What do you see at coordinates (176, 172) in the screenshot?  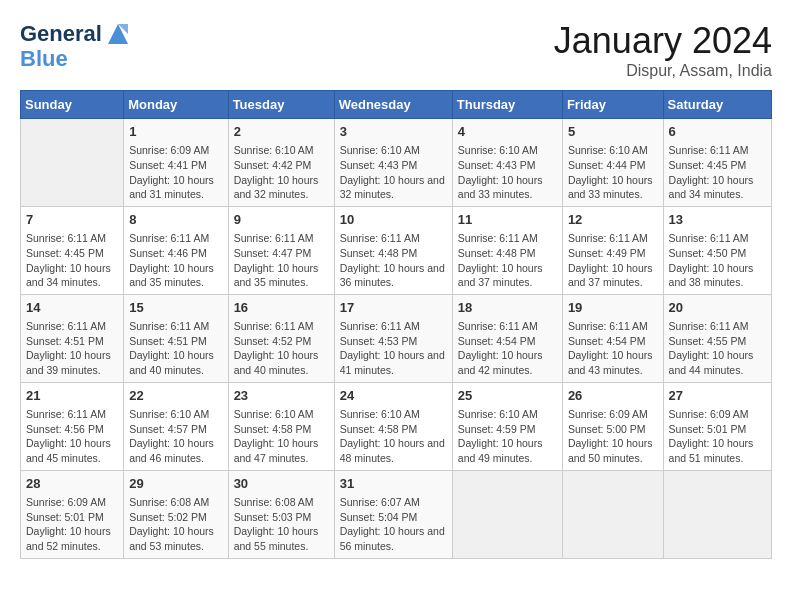 I see `day-info: Sunrise: 6:09 AMSunset: 4:41 PMDaylight:…` at bounding box center [176, 172].